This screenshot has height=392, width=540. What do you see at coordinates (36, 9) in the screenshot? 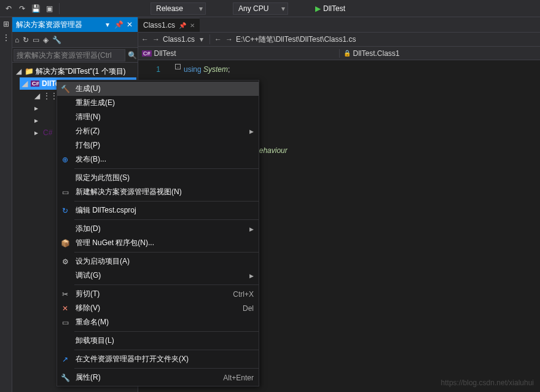
I see `save-icon: 💾` at bounding box center [36, 9].